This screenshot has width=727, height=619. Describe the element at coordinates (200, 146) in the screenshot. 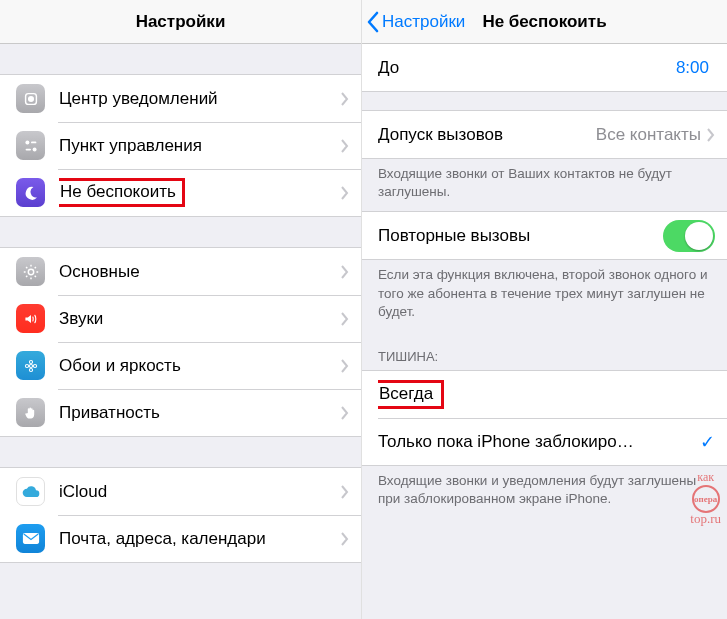

I see `label: Пункт управления` at that location.